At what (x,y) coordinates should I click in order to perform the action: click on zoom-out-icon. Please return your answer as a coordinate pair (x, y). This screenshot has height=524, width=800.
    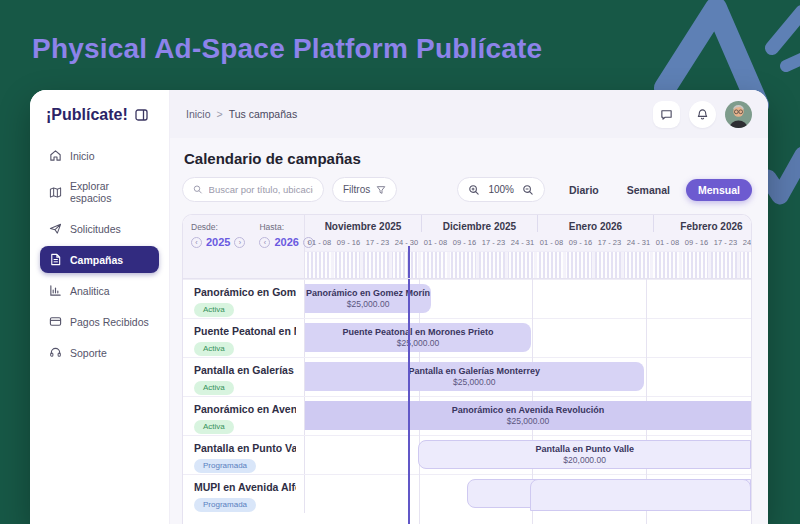
    Looking at the image, I should click on (528, 190).